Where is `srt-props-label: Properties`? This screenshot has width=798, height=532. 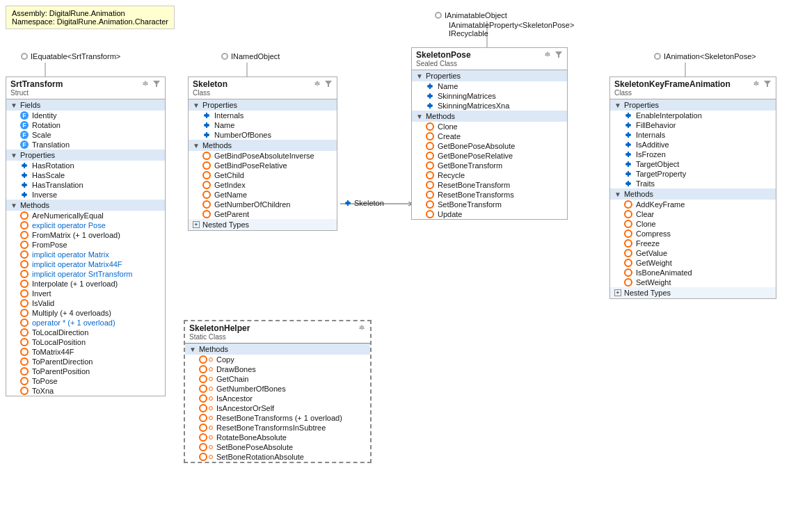 srt-props-label: Properties is located at coordinates (38, 155).